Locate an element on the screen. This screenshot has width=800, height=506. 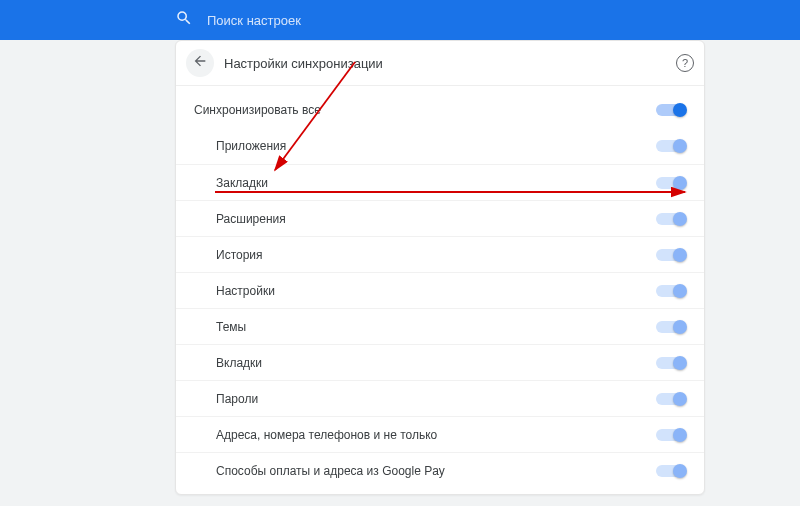
sync-all-label: Синхронизировать все is located at coordinates (425, 110).